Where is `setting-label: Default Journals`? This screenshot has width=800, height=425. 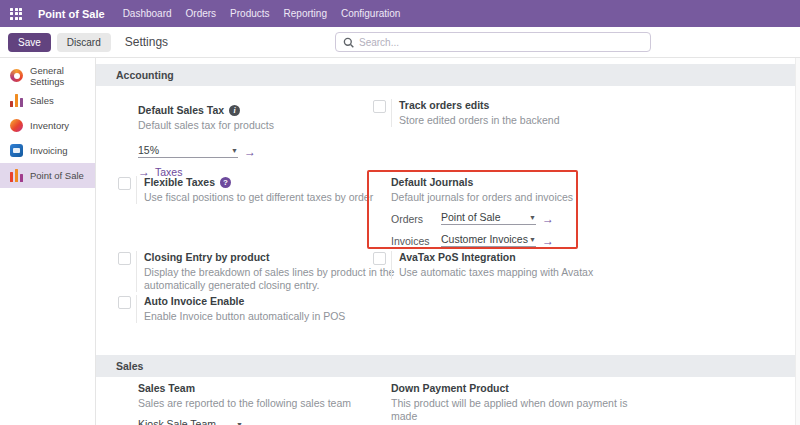 setting-label: Default Journals is located at coordinates (481, 182).